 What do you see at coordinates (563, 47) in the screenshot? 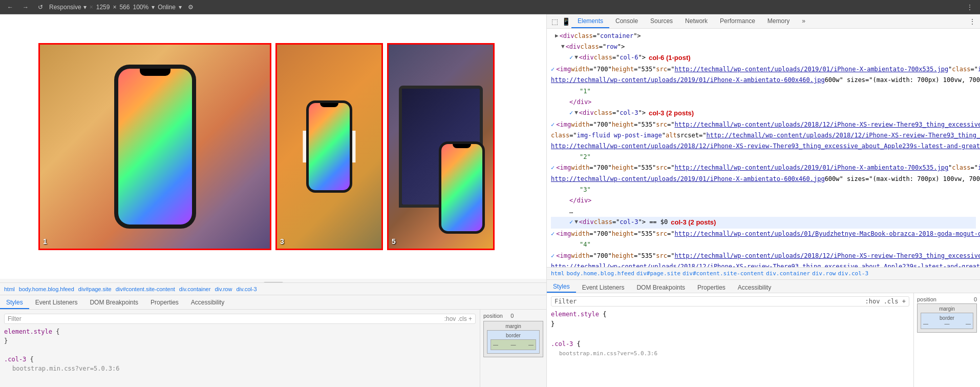
I see `arrow-row: ▼` at bounding box center [563, 47].